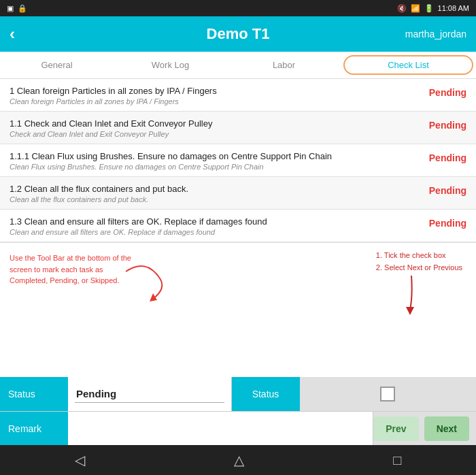 Image resolution: width=476 pixels, height=475 pixels. Describe the element at coordinates (17, 8) in the screenshot. I see `status-bar-left: ▣ 🔒` at that location.